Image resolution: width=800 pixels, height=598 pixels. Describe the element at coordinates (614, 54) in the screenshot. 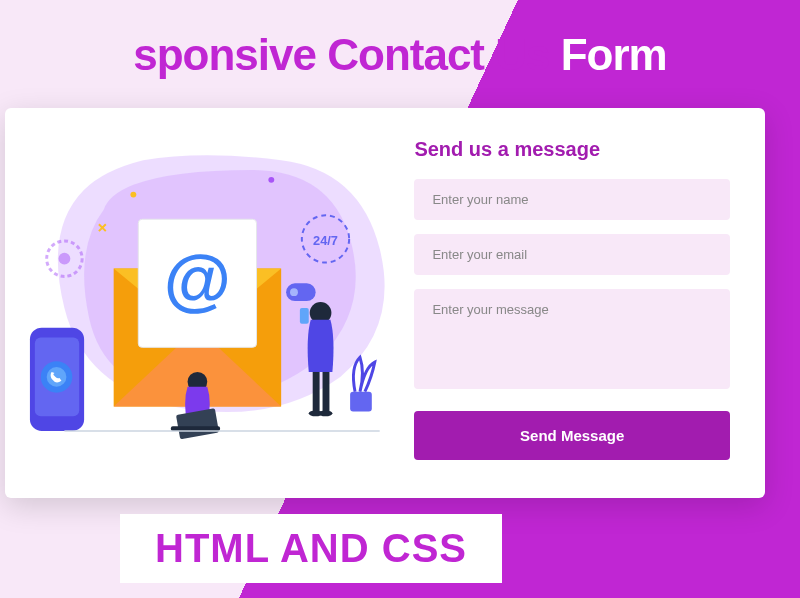

I see `title-part-2: Form` at that location.